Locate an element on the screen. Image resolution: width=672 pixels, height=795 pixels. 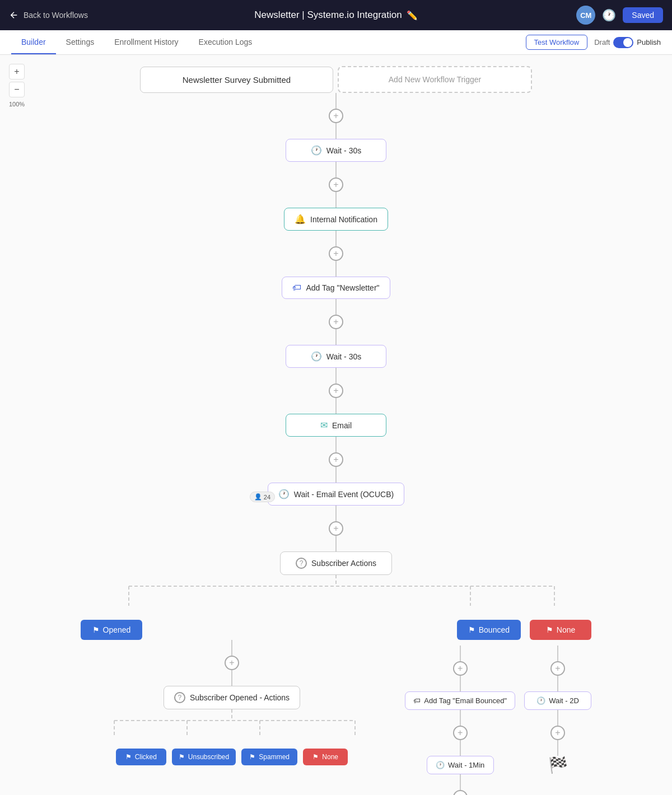
add-step-5: + is located at coordinates (336, 391).